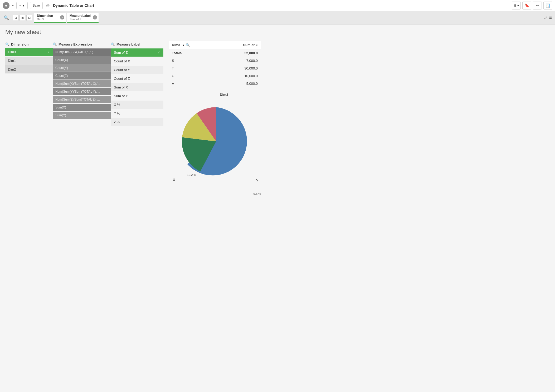  I want to click on app-dropdown-arrow: ▼, so click(13, 6).